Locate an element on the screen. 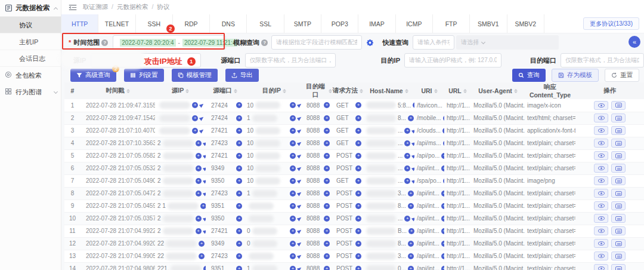  time-range-start: 2022-07-28 20:20:4 is located at coordinates (148, 43).